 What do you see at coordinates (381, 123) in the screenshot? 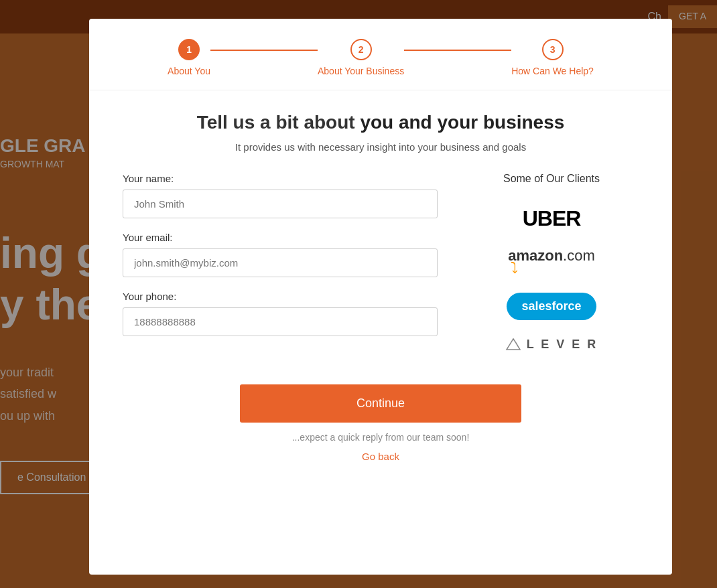
I see `modal-title: Tell us a bit about you and your busines…` at bounding box center [381, 123].